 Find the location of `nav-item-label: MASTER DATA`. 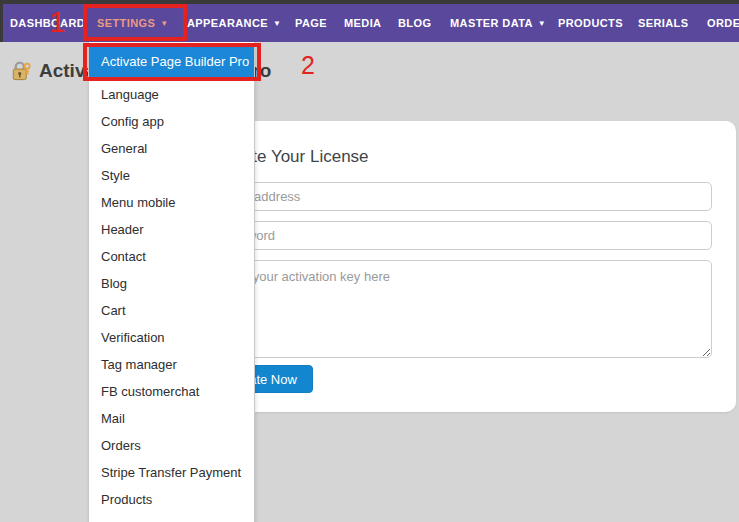

nav-item-label: MASTER DATA is located at coordinates (492, 23).